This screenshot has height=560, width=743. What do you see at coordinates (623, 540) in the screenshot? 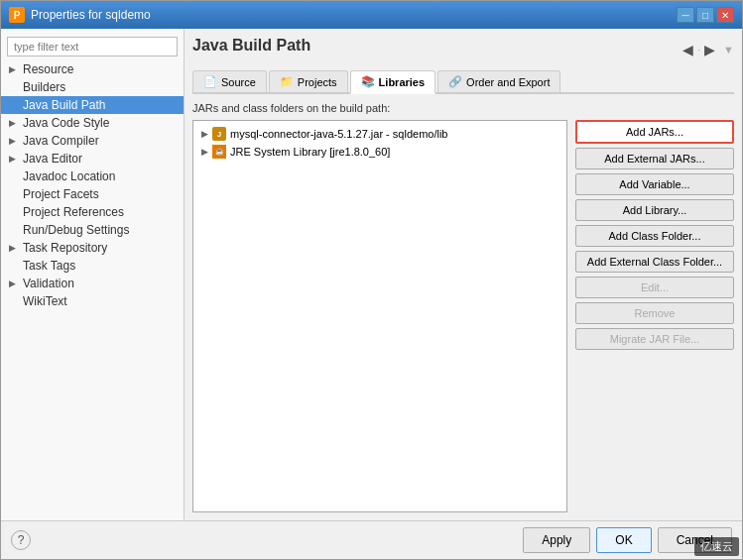
I see `ok-button: OK` at bounding box center [623, 540].